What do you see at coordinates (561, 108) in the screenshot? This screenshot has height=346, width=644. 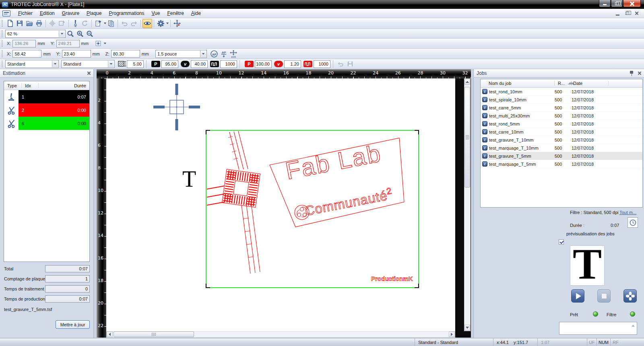 I see `job-row: ttest_carre_5mm50012/07/2018` at bounding box center [561, 108].